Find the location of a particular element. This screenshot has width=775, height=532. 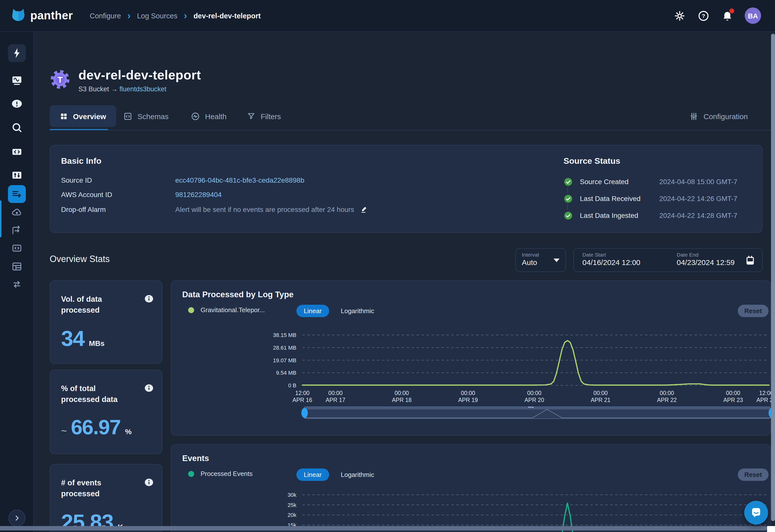

sidebar-item-pipelines is located at coordinates (17, 284).